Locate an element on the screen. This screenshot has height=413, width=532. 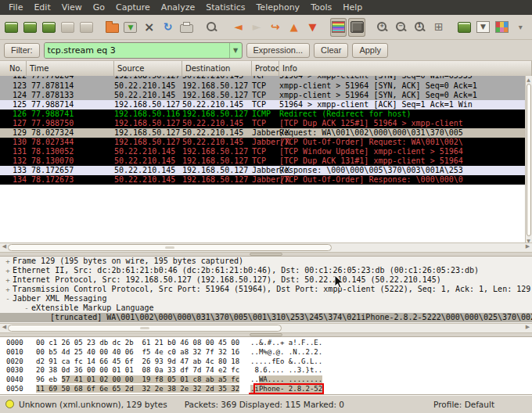
detail-line: [truncated] WA\001\002\000\000\031\370\0… is located at coordinates (266, 318).